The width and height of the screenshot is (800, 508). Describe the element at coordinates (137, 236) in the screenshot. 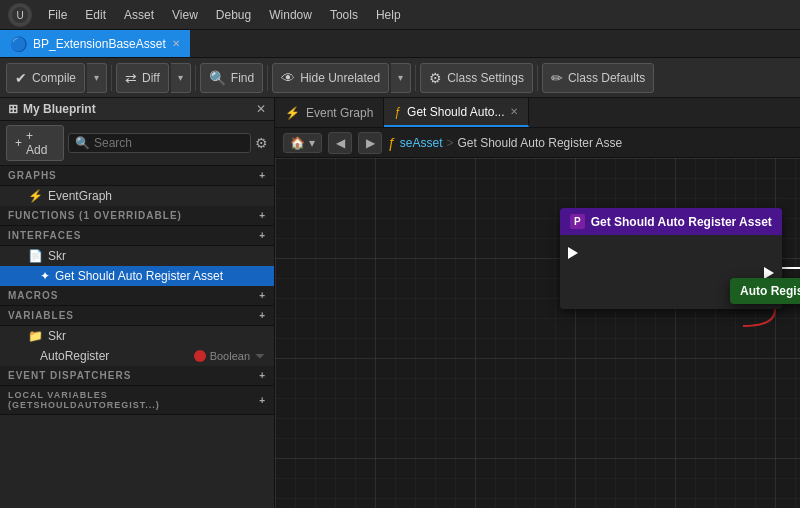

I see `section-interfaces: INTERFACES +` at that location.